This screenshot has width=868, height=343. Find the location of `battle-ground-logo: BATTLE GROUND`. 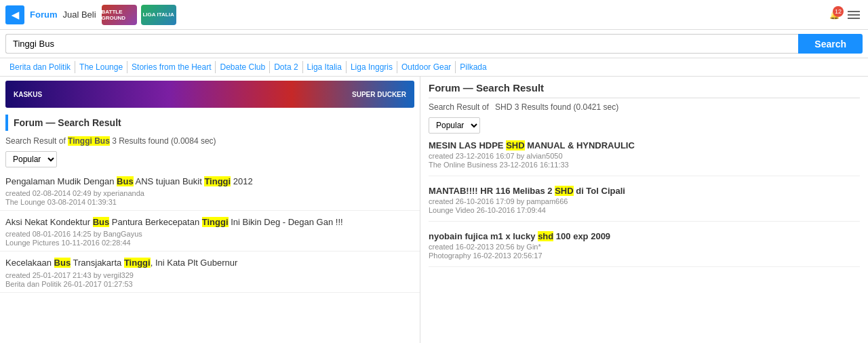

battle-ground-logo: BATTLE GROUND is located at coordinates (119, 15).